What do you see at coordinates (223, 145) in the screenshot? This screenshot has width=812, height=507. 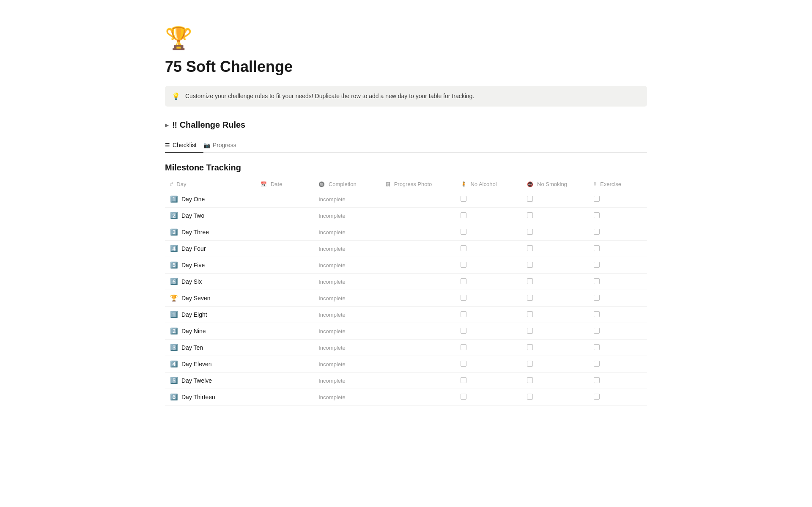 I see `tab-progress: 📷 Progress` at bounding box center [223, 145].